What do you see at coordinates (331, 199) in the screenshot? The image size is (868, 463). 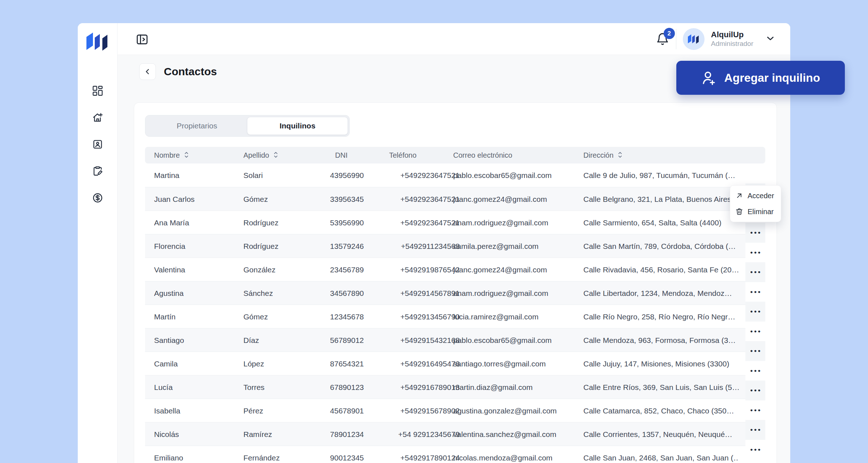 I see `cell-dni: 33956345` at bounding box center [331, 199].